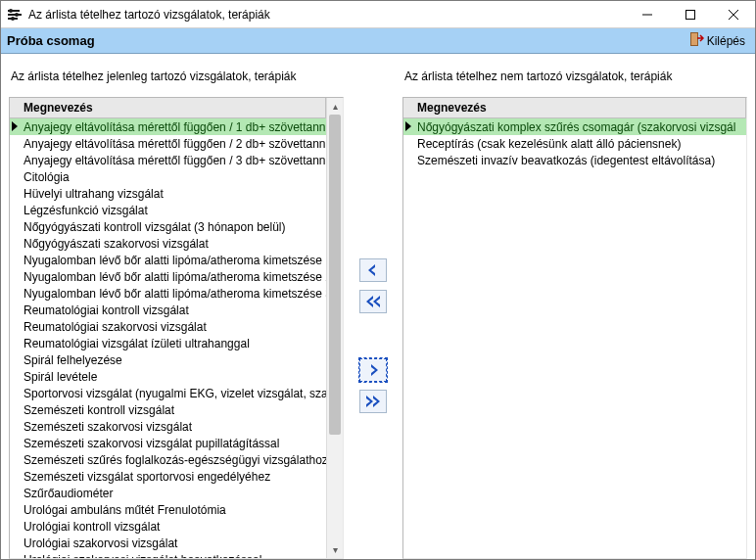 The height and width of the screenshot is (560, 756). Describe the element at coordinates (373, 302) in the screenshot. I see `double-chevron-left-icon` at that location.